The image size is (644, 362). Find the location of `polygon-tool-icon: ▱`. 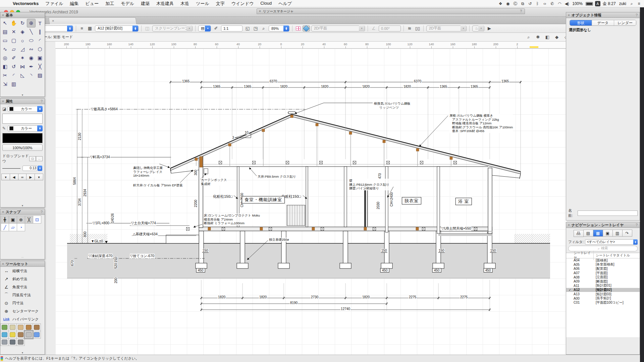

polygon-tool-icon: ▱ is located at coordinates (14, 49).